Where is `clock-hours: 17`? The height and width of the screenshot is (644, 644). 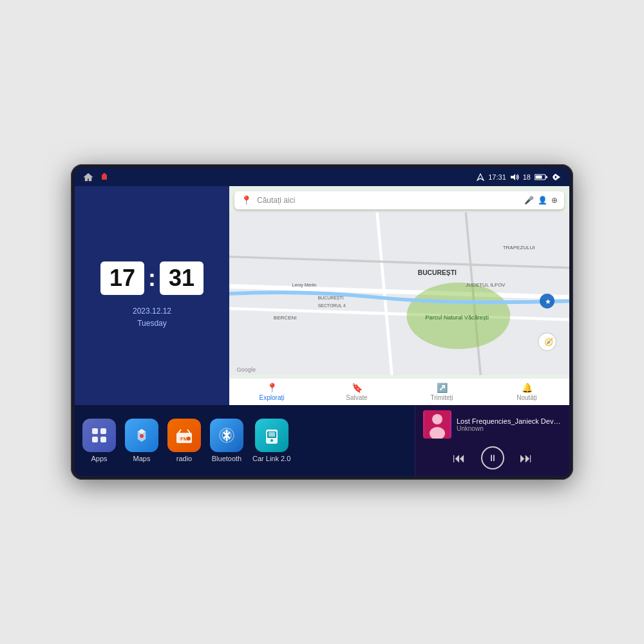 clock-hours: 17 is located at coordinates (122, 278).